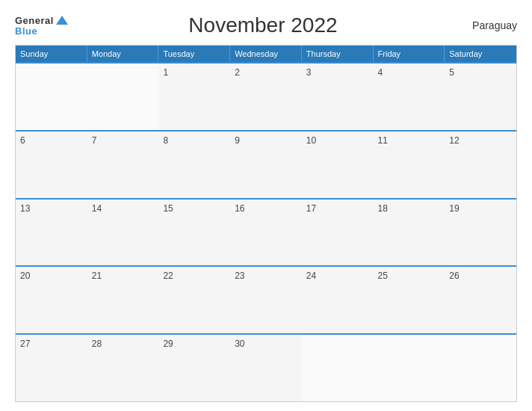  What do you see at coordinates (194, 233) in the screenshot?
I see `day-cell: 15` at bounding box center [194, 233].